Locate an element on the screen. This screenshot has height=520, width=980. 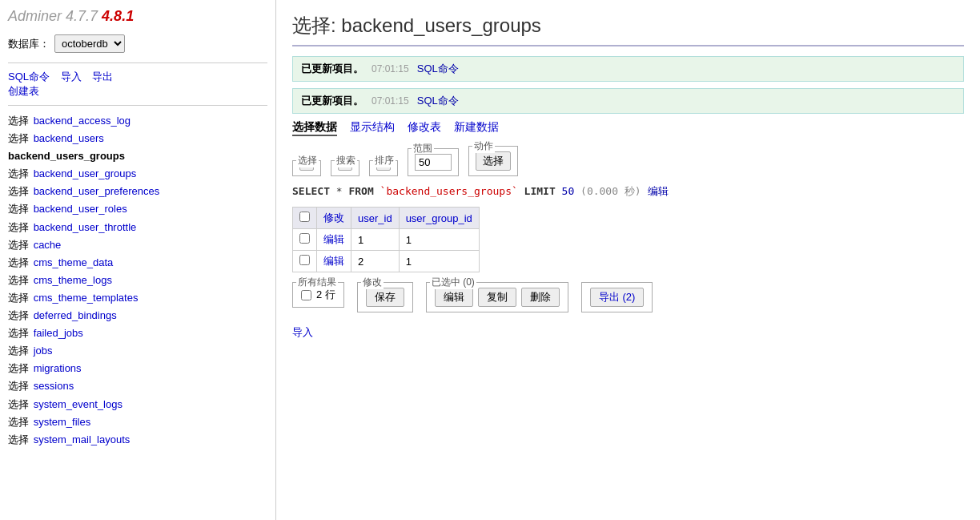
sidebar-item-backend_users: 选择 backend_users is located at coordinates (138, 139).